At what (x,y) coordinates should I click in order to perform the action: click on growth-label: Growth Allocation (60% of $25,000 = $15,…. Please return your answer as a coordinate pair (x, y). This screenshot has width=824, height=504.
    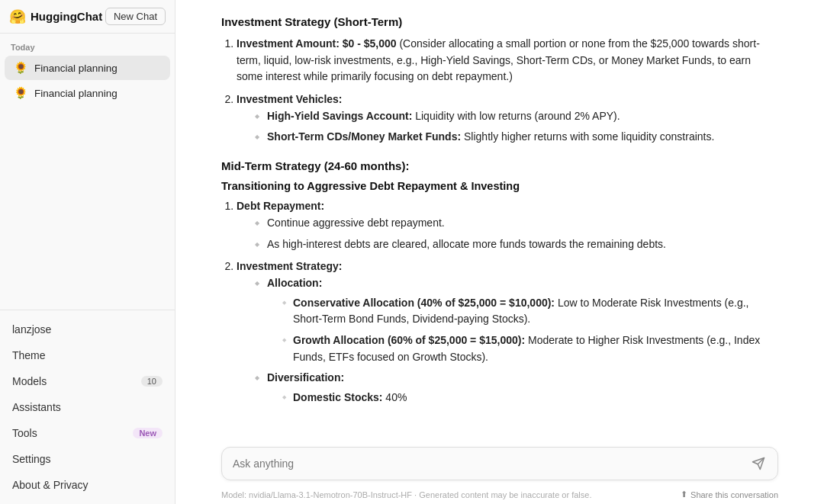
    Looking at the image, I should click on (409, 340).